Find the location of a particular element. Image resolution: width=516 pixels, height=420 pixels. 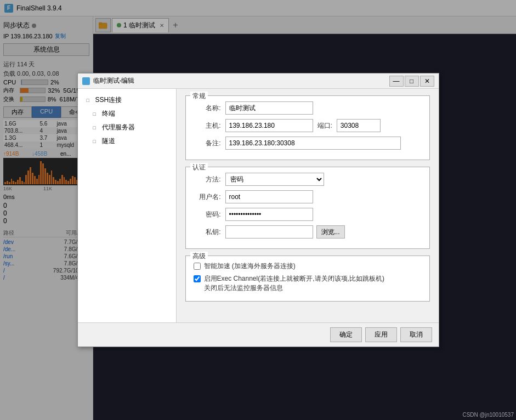

pass-row: 密码: is located at coordinates (308, 214).